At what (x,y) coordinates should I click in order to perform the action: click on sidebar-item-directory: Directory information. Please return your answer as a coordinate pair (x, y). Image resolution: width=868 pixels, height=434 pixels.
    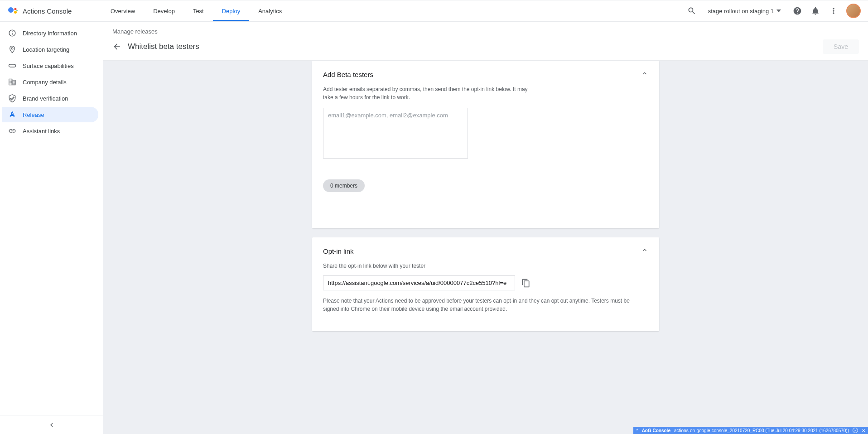
    Looking at the image, I should click on (50, 33).